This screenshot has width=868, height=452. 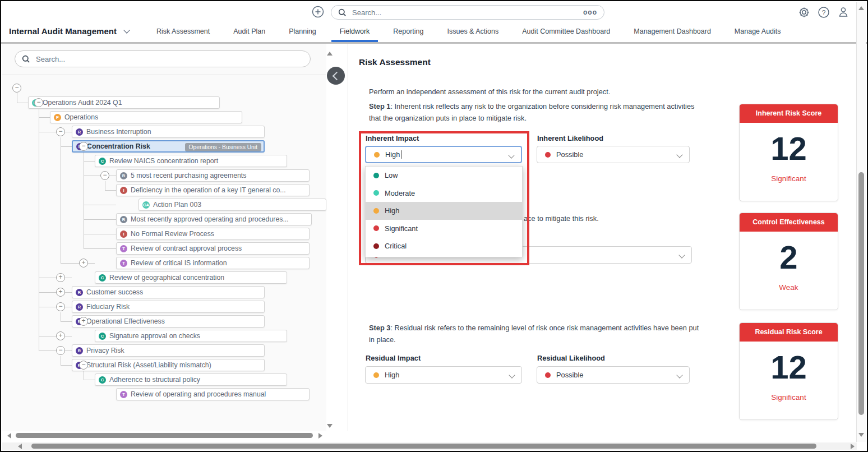 What do you see at coordinates (213, 190) in the screenshot?
I see `tree-node: IDeficiency in the operation of a key IT…` at bounding box center [213, 190].